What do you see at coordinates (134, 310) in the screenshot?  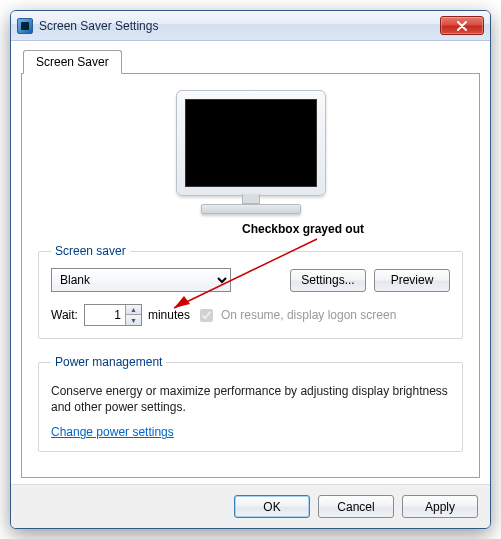 I see `spinner-up: ▲` at bounding box center [134, 310].